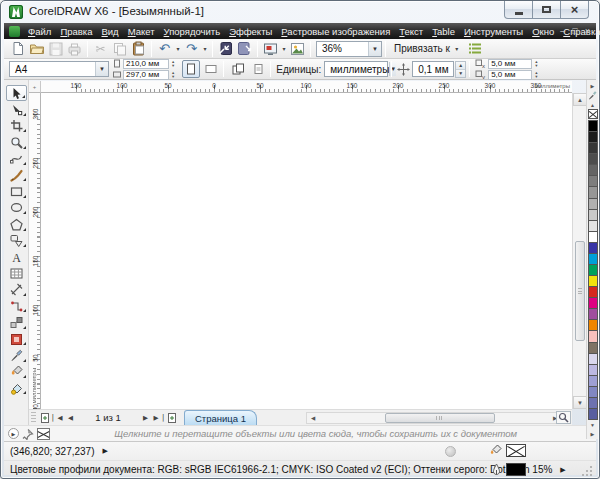  I want to click on menu-item-10: Окно, so click(543, 32).